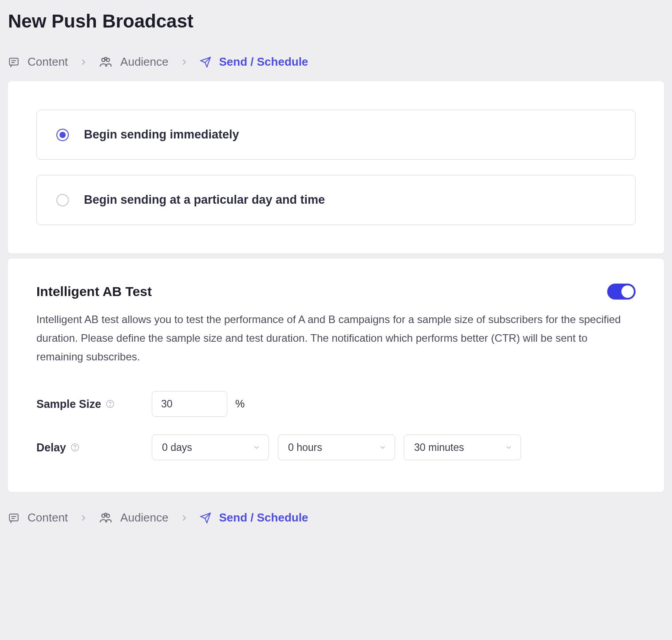 The image size is (672, 640). What do you see at coordinates (63, 200) in the screenshot?
I see `radio-unselected-icon` at bounding box center [63, 200].